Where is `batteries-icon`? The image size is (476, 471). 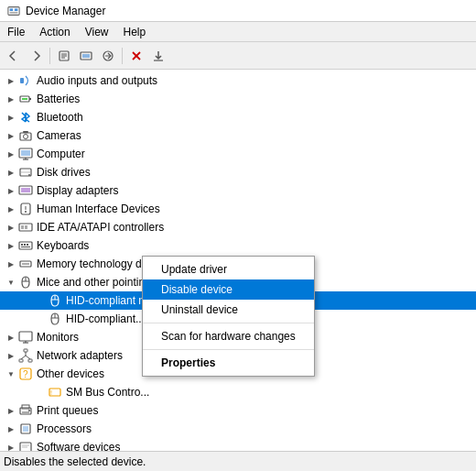 batteries-icon is located at coordinates (26, 99).